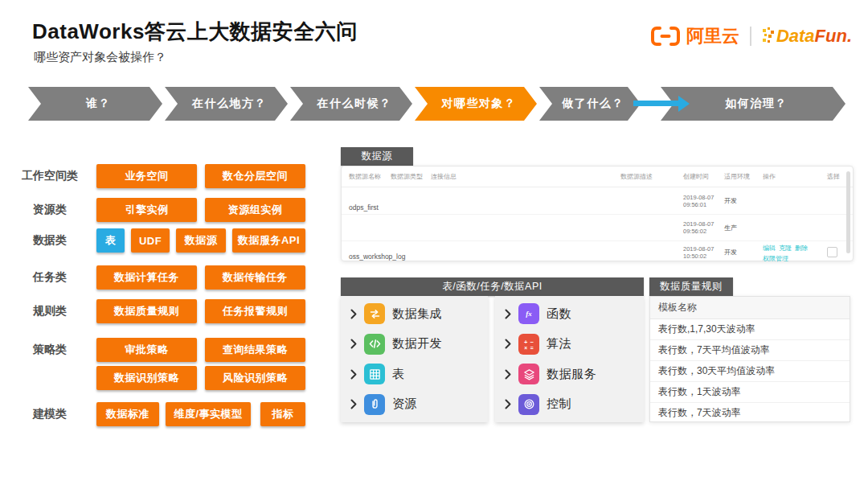 The image size is (868, 489). What do you see at coordinates (750, 351) in the screenshot?
I see `quality-rule-row: 表行数，7天平均值波动率` at bounding box center [750, 351].